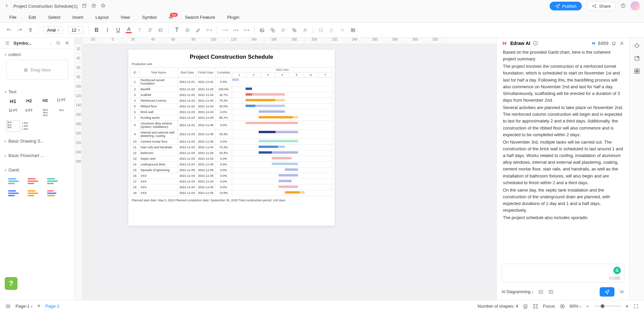 The image size is (644, 312). I want to click on pen-icon, so click(198, 30).